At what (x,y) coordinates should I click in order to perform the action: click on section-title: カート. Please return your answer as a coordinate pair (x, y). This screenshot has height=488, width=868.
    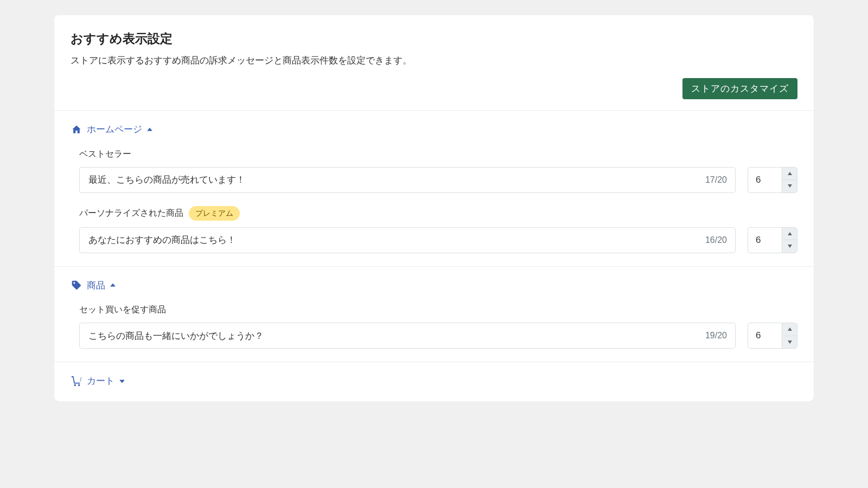
    Looking at the image, I should click on (101, 381).